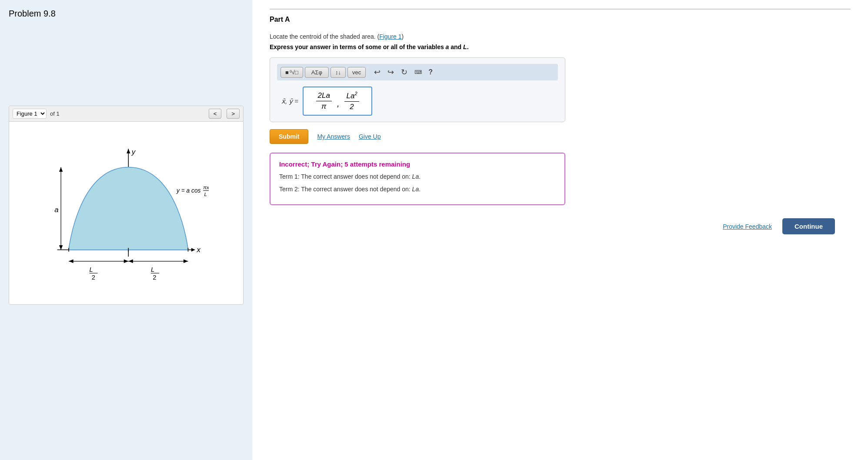  I want to click on svg-text: x, so click(199, 250).